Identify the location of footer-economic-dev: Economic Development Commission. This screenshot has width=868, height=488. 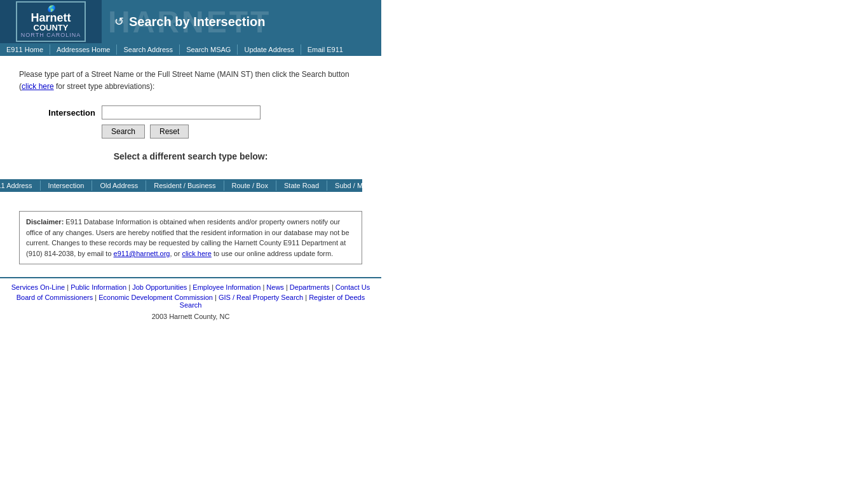
(156, 297).